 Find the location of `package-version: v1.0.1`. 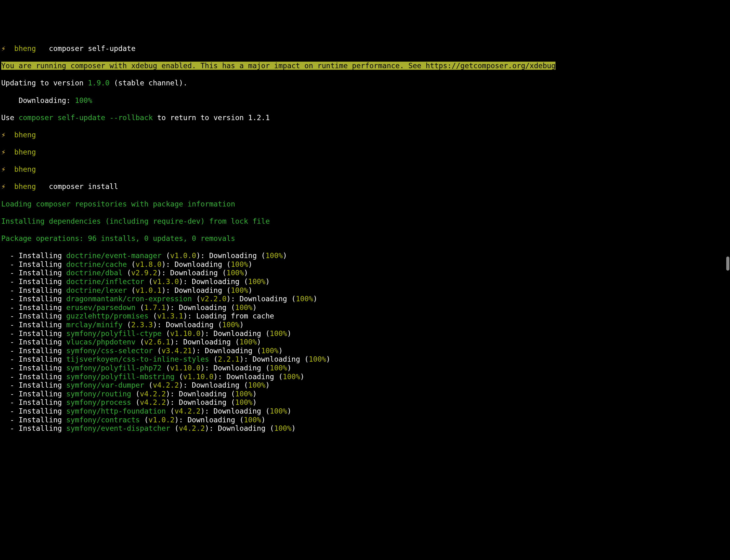

package-version: v1.0.1 is located at coordinates (148, 290).